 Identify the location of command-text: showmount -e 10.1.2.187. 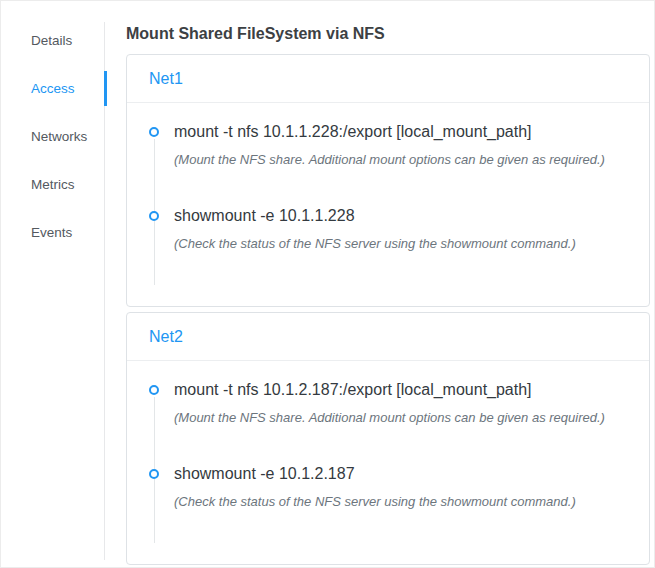
(400, 474).